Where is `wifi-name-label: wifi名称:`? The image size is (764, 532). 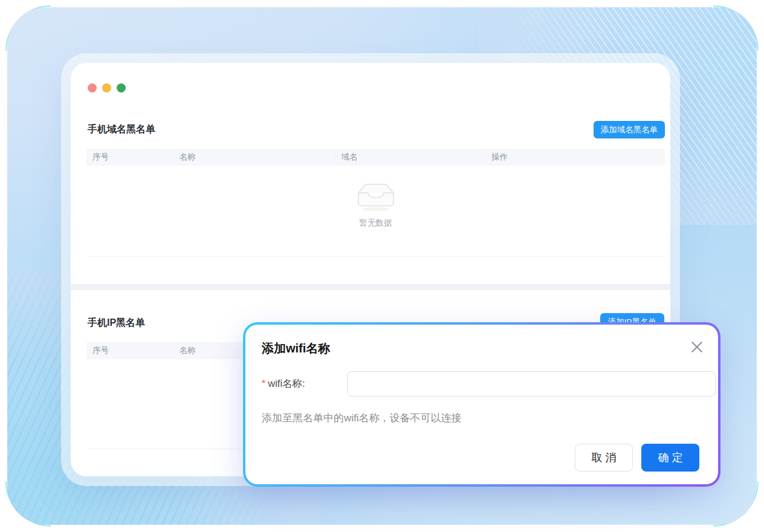 wifi-name-label: wifi名称: is located at coordinates (286, 384).